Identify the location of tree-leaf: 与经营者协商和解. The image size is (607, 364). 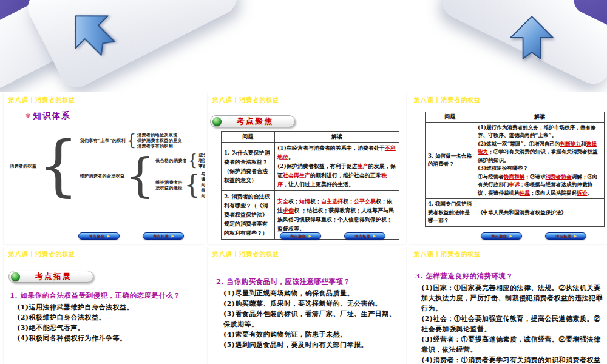
(203, 174).